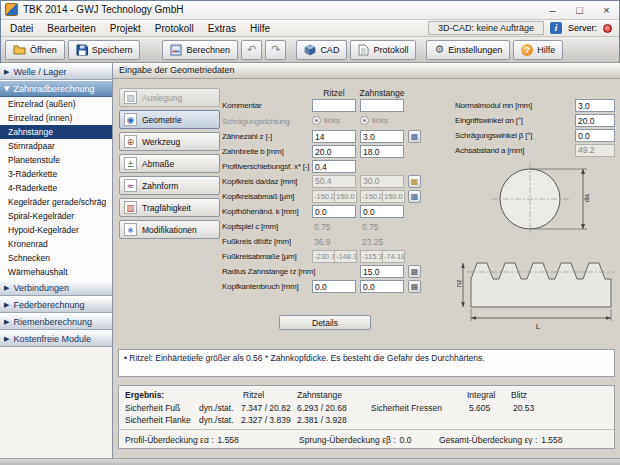 The image size is (620, 465). I want to click on gear-blank-diagram: da, so click(547, 199).